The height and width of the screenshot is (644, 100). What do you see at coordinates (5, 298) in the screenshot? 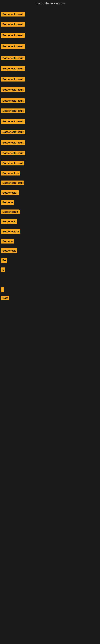
I see `bottleneck-badge-row: Bott` at bounding box center [5, 298].